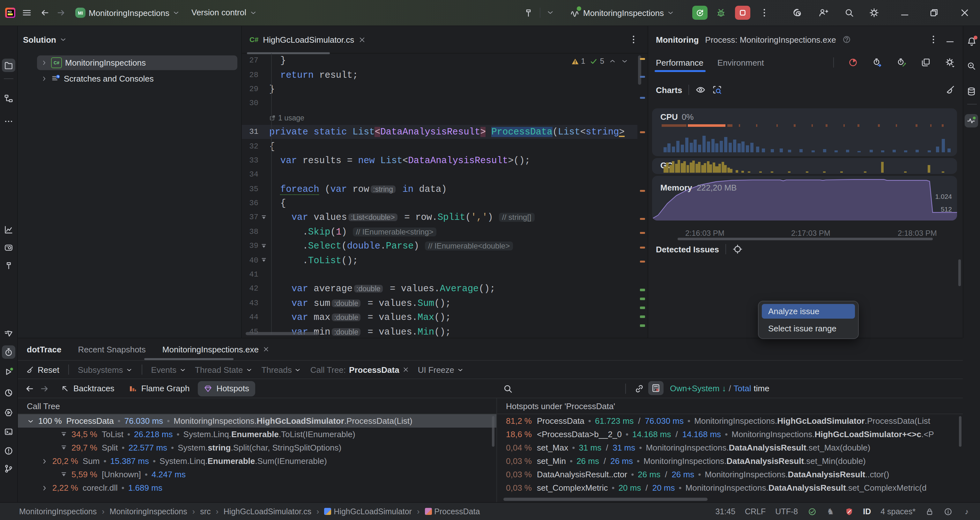 Image resolution: width=980 pixels, height=520 pixels. What do you see at coordinates (8, 393) in the screenshot?
I see `tool-profiler` at bounding box center [8, 393].